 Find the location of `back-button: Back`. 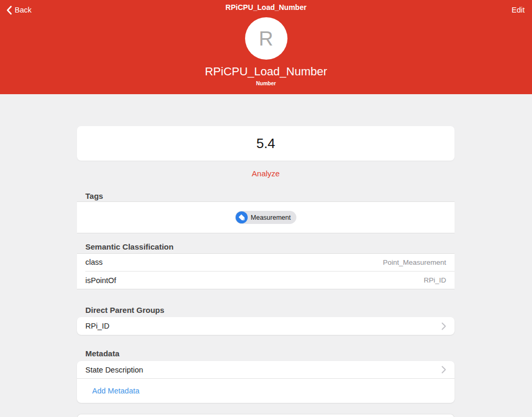

back-button: Back is located at coordinates (19, 10).